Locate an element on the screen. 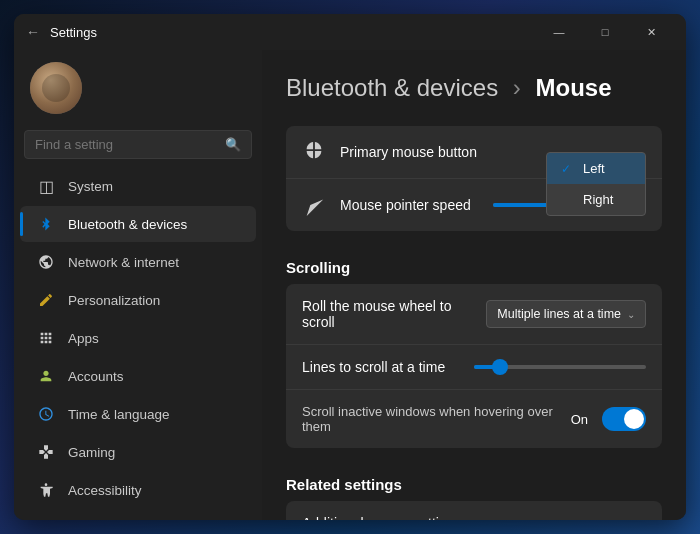  sidebar-item-label-network: Network & internet is located at coordinates (124, 262).